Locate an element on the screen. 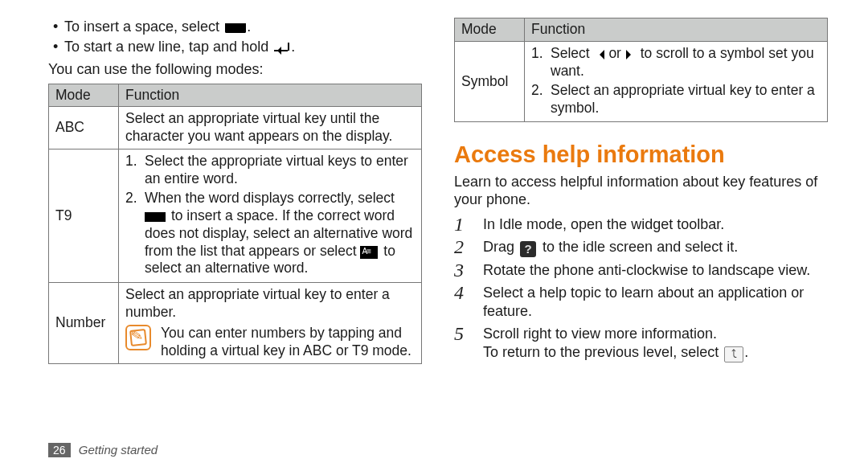 The image size is (868, 471). func-number: Select an appropriate virtual key to ent… is located at coordinates (270, 323).